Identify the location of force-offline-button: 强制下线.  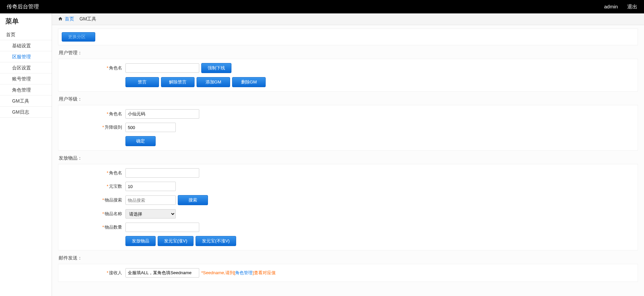
(216, 68).